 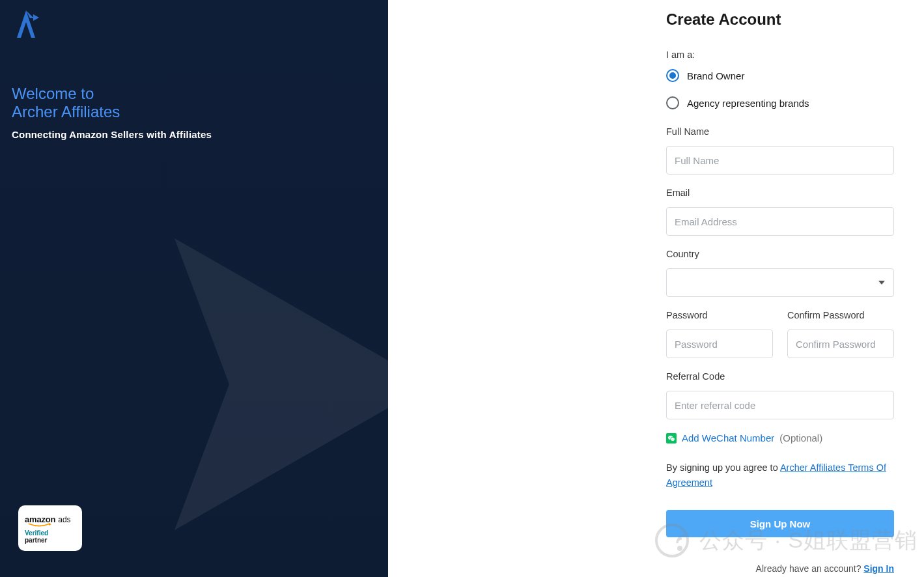 What do you see at coordinates (801, 438) in the screenshot?
I see `wechat-optional-text: (Optional)` at bounding box center [801, 438].